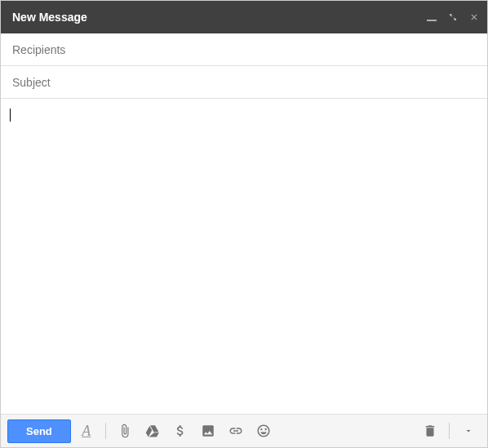 The width and height of the screenshot is (488, 448). What do you see at coordinates (208, 431) in the screenshot?
I see `insert-photo-button` at bounding box center [208, 431].